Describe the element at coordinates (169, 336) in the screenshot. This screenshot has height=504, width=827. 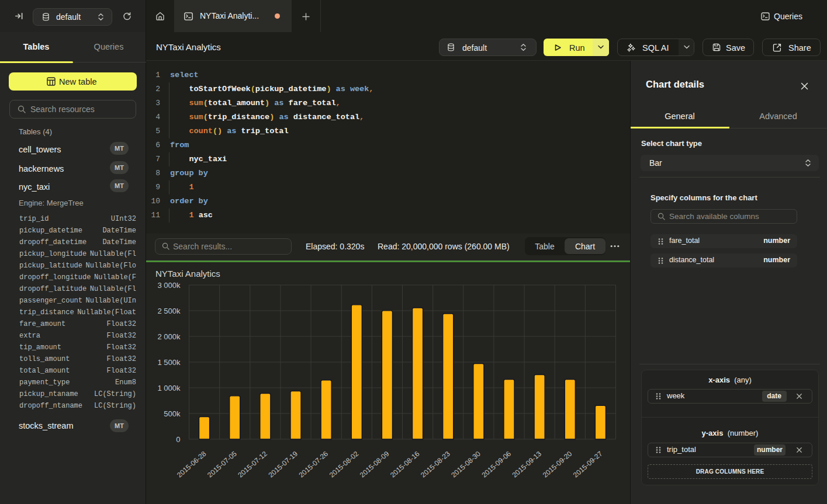
I see `svg-text: 2 000k` at that location.